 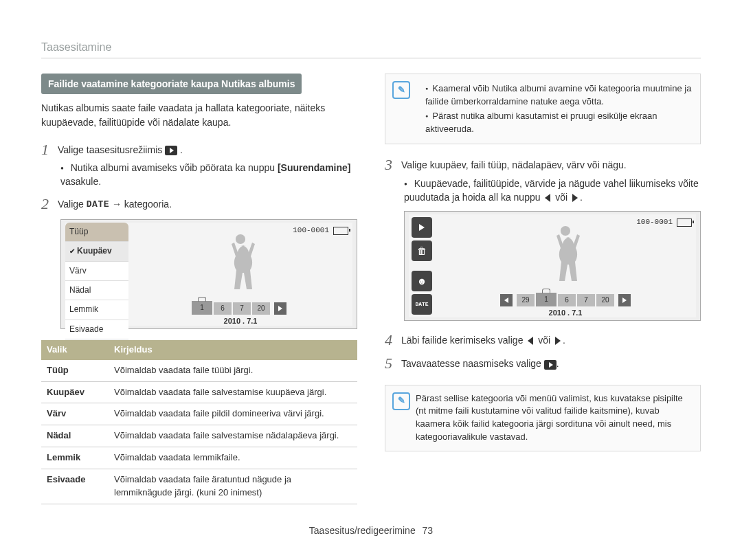 What do you see at coordinates (199, 486) in the screenshot?
I see `table-row: EsivaadeVõimaldab vaadata faile äratuntu…` at bounding box center [199, 486].